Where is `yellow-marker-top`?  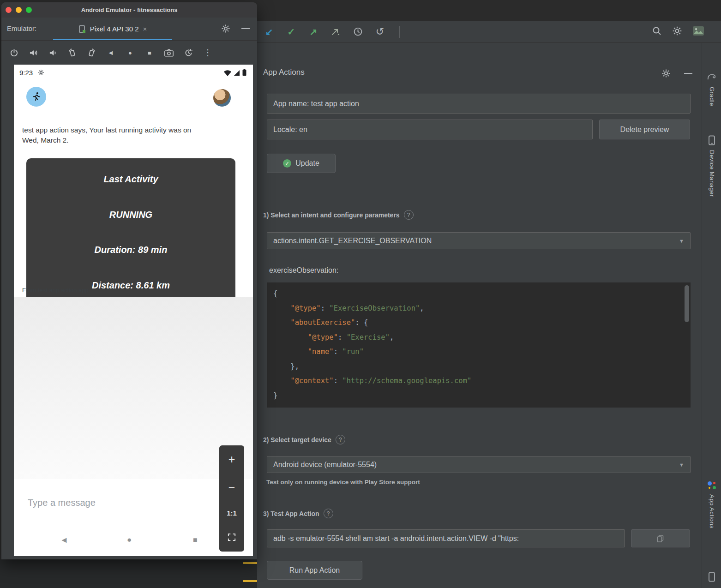 yellow-marker-top is located at coordinates (250, 563).